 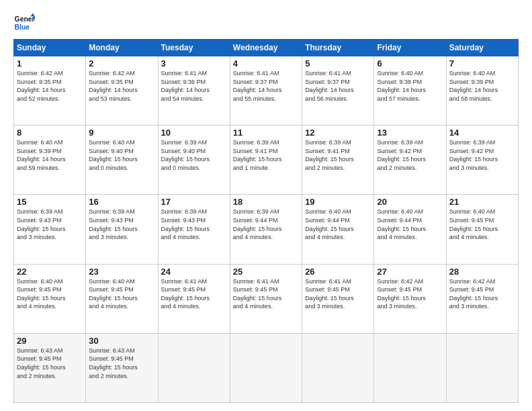 What do you see at coordinates (410, 63) in the screenshot?
I see `day-number: 6` at bounding box center [410, 63].